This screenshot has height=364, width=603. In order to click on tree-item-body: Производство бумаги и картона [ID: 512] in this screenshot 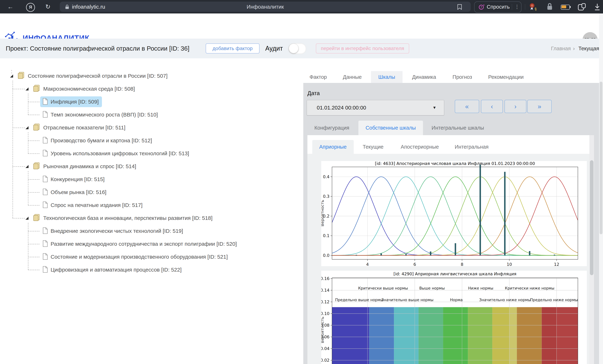, I will do `click(98, 141)`.